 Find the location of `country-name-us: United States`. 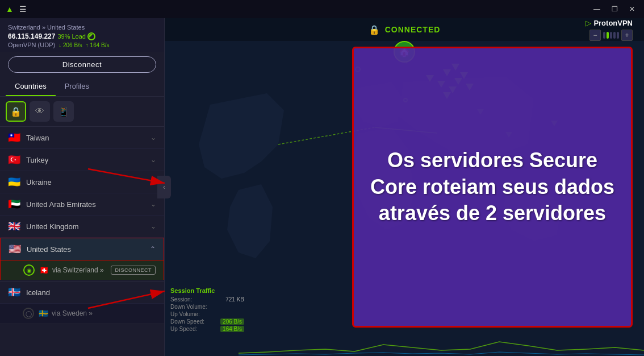

country-name-us: United States is located at coordinates (89, 249).